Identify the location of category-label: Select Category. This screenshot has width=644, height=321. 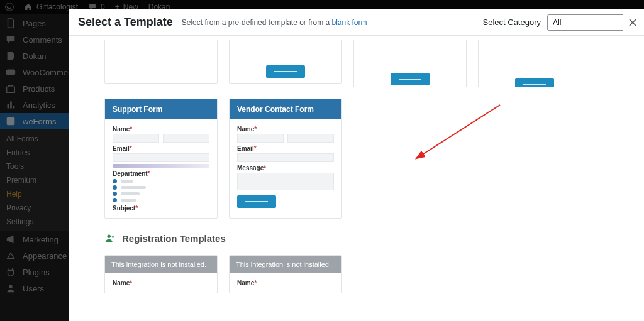
(512, 23).